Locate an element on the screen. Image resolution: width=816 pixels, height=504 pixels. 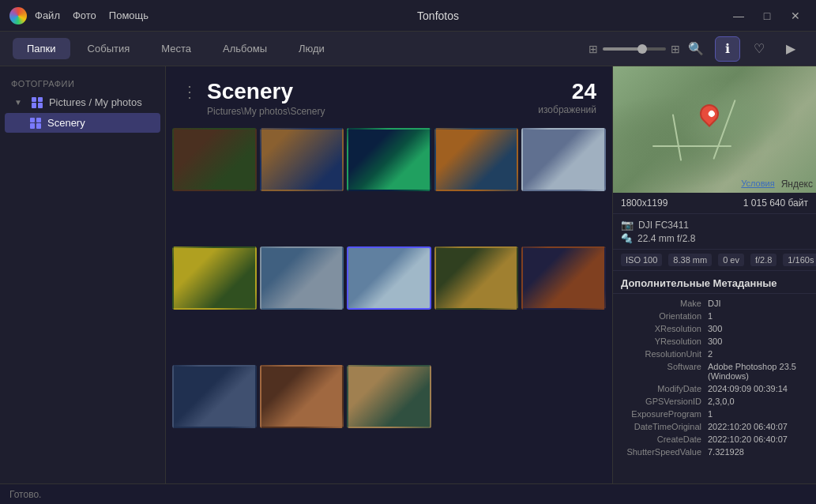
toolbar: Папки События Места Альбомы Люди ⊞ ⊞ 🔍 ℹ… is located at coordinates (408, 49).